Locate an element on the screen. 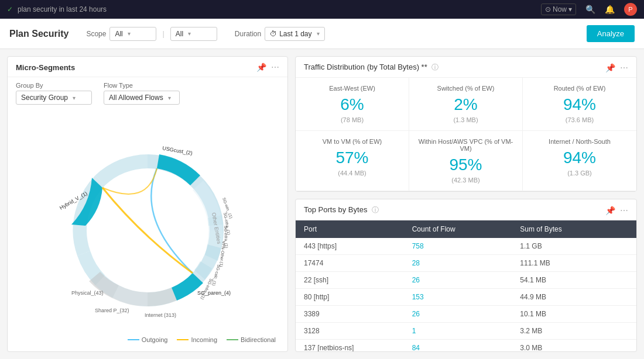  ports-pin-icon: 📌 is located at coordinates (610, 210).